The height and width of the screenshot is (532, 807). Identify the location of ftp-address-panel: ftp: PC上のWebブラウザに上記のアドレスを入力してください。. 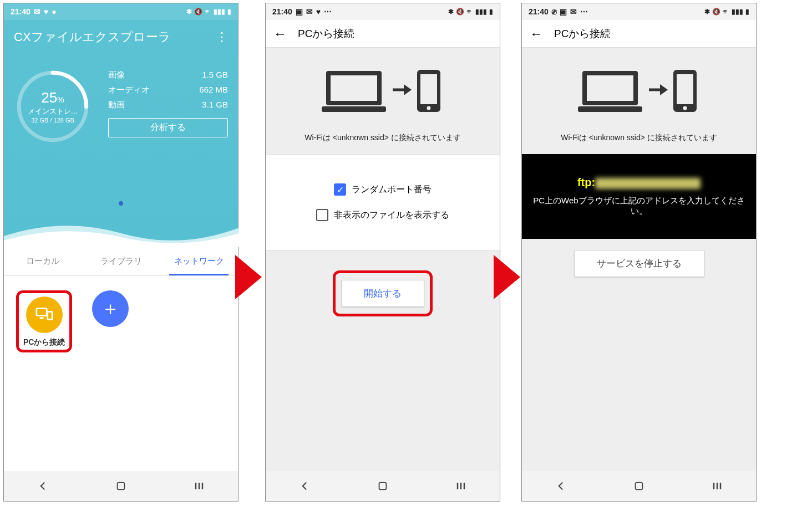
(639, 196).